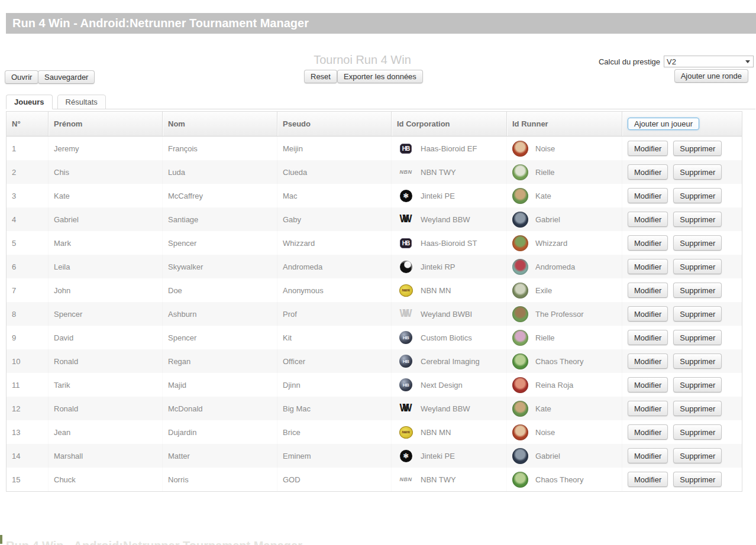 Image resolution: width=756 pixels, height=545 pixels. Describe the element at coordinates (544, 291) in the screenshot. I see `player-runner-id: Exile` at that location.